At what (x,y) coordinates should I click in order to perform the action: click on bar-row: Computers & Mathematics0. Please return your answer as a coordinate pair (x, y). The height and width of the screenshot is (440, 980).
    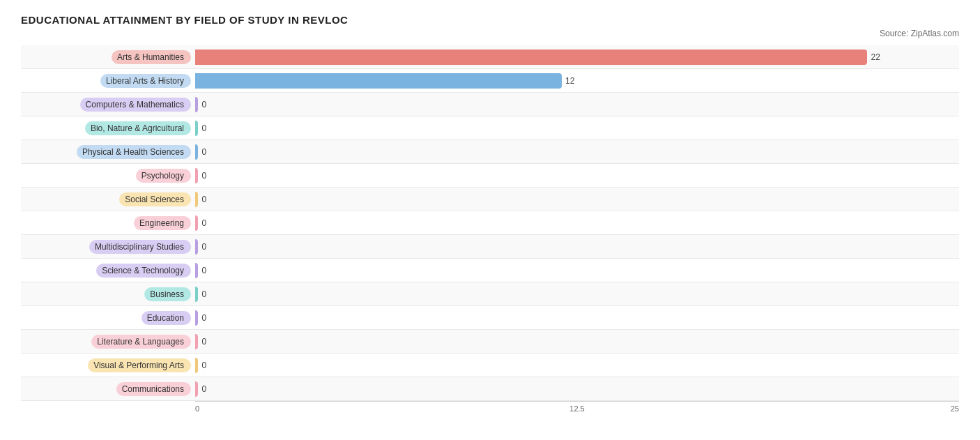
    Looking at the image, I should click on (490, 105).